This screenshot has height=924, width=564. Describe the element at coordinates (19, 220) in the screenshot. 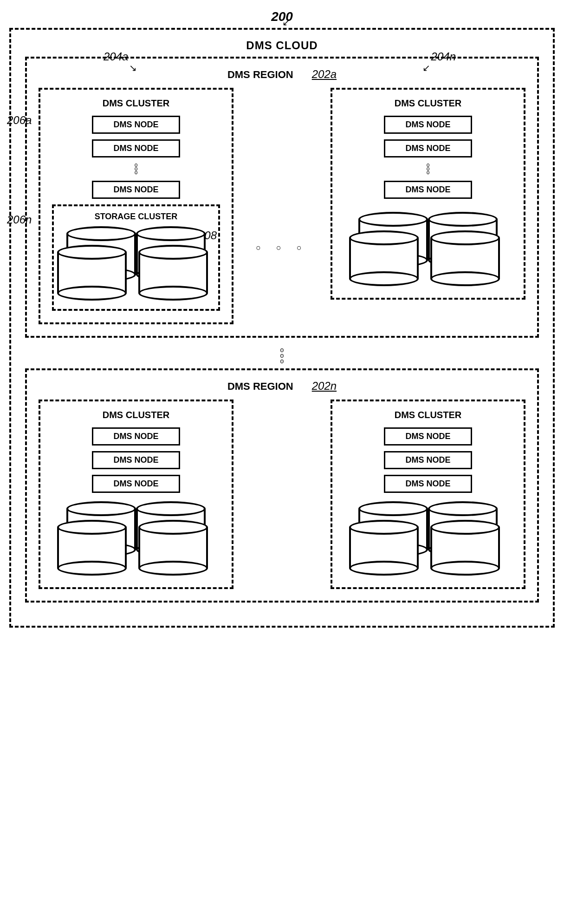

I see `ref-206n: 206n` at that location.